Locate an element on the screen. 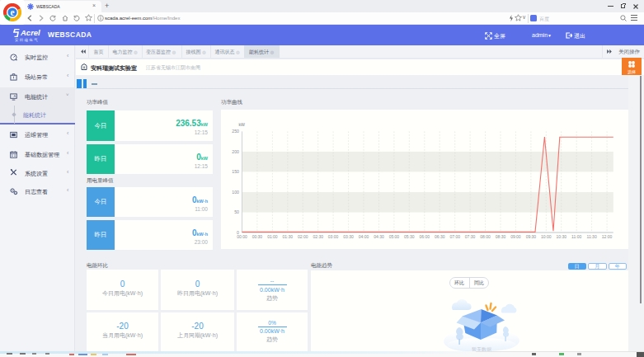  svg-text: 02:00 is located at coordinates (303, 237).